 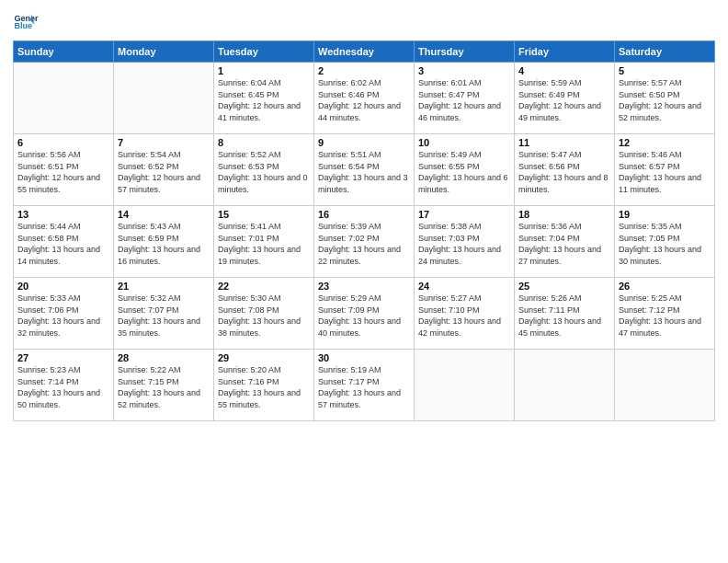 What do you see at coordinates (64, 52) in the screenshot?
I see `weekday-header-sunday: Sunday` at bounding box center [64, 52].